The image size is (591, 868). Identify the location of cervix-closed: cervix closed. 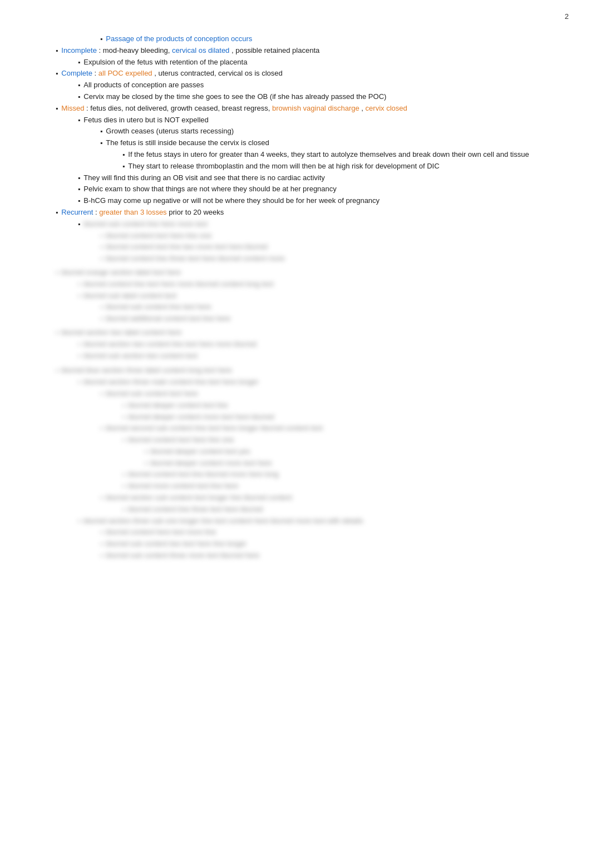
(386, 108).